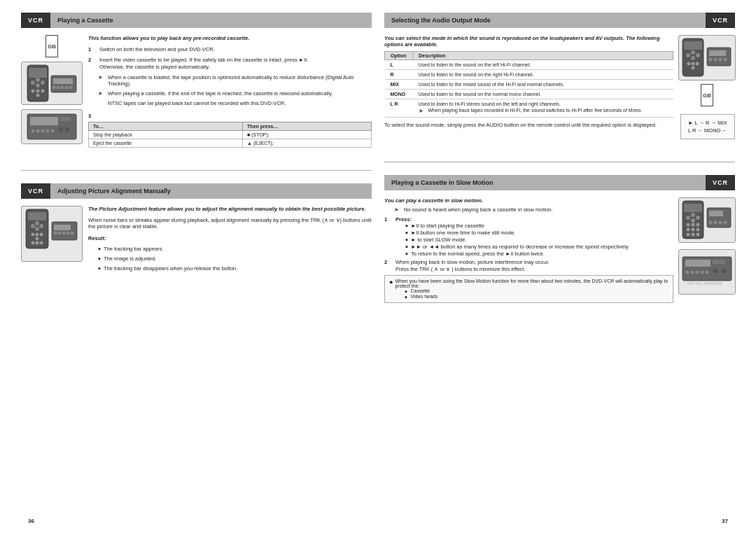  What do you see at coordinates (31, 521) in the screenshot?
I see `page-num-left: 36` at bounding box center [31, 521].